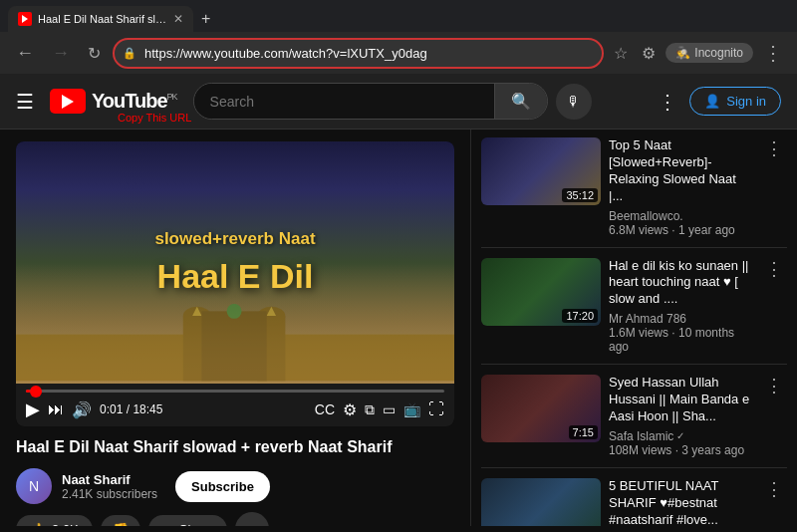 The image size is (797, 532). Describe the element at coordinates (398, 16) in the screenshot. I see `tab-bar: Haal E Dil Naat Sharif slowad + ... ✕ +` at that location.